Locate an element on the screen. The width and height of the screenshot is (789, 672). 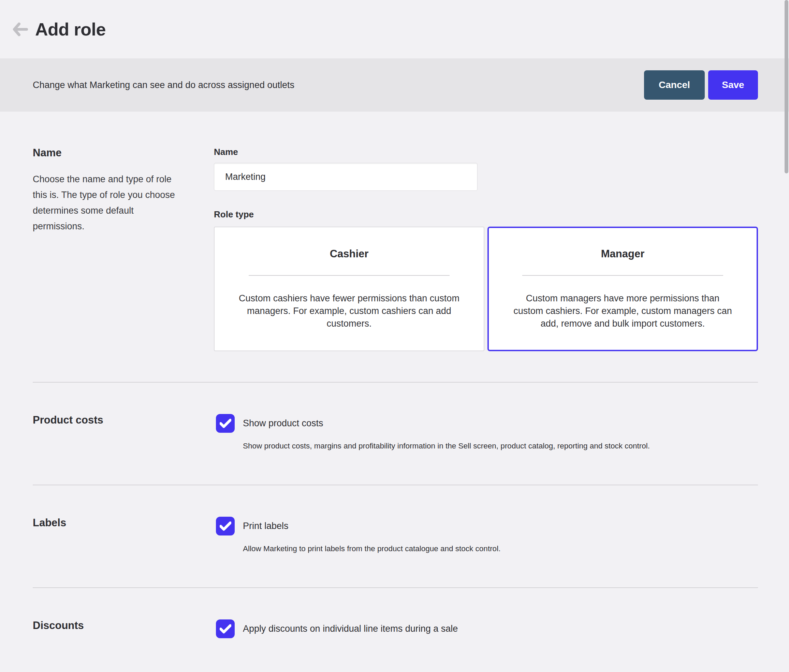
print-labels-description: Allow Marketing to print labels from the… is located at coordinates (500, 549).